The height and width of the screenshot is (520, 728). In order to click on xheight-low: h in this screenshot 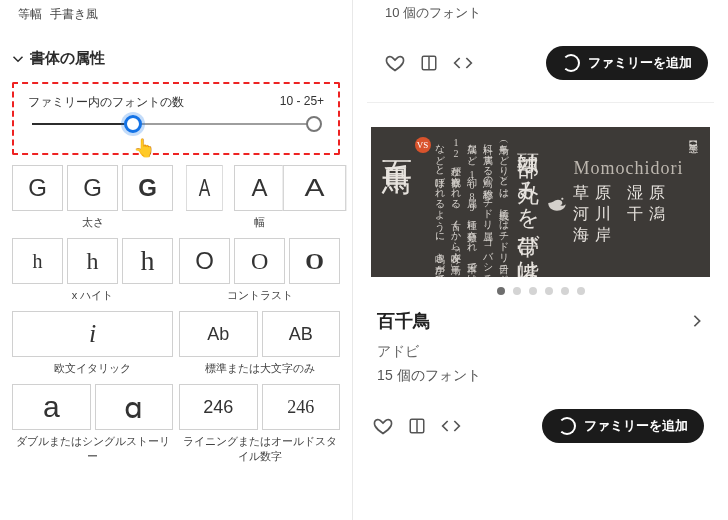, I will do `click(38, 261)`.